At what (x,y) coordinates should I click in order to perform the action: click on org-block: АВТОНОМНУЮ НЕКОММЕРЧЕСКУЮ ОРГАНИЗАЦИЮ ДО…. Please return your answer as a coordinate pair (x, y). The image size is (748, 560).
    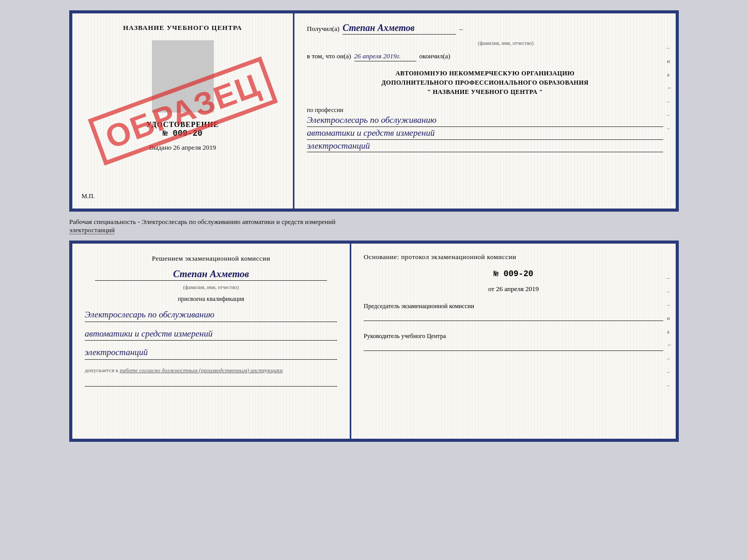
    Looking at the image, I should click on (485, 83).